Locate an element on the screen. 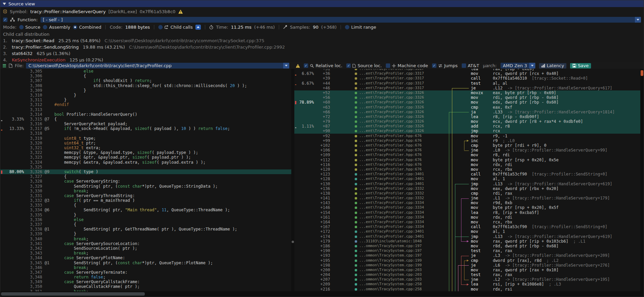  horizontal-scrollbar-thumb is located at coordinates (73, 294).